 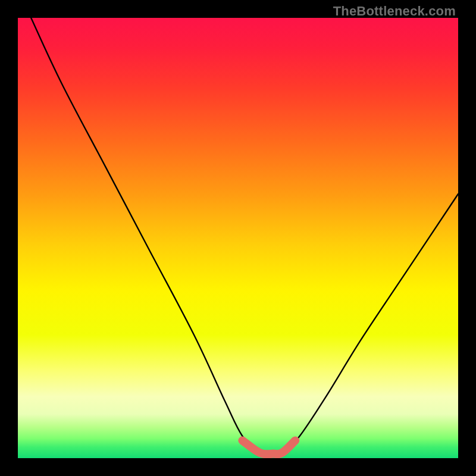 I want to click on optimal-band-marker, so click(x=269, y=447).